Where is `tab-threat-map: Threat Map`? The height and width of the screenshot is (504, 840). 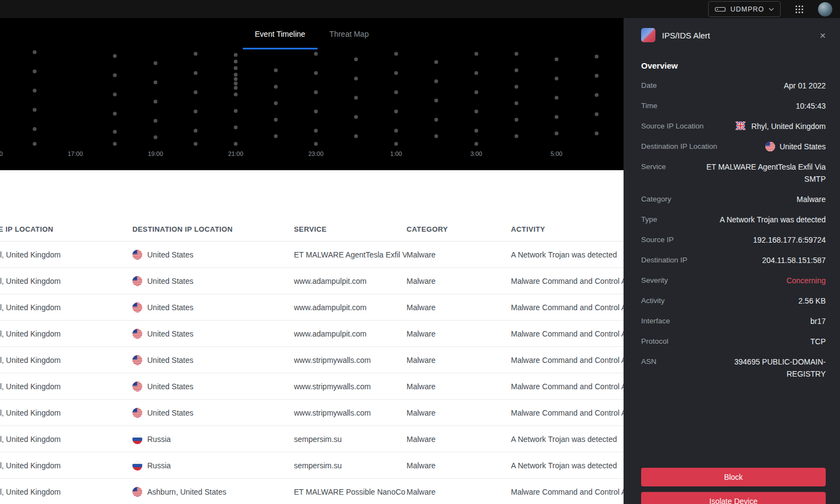
tab-threat-map: Threat Map is located at coordinates (349, 34).